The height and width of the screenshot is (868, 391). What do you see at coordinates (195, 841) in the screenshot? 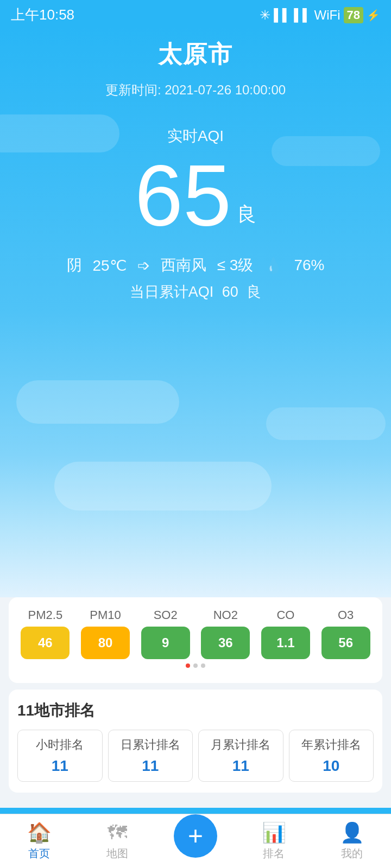
I see `nav-add: +` at bounding box center [195, 841].